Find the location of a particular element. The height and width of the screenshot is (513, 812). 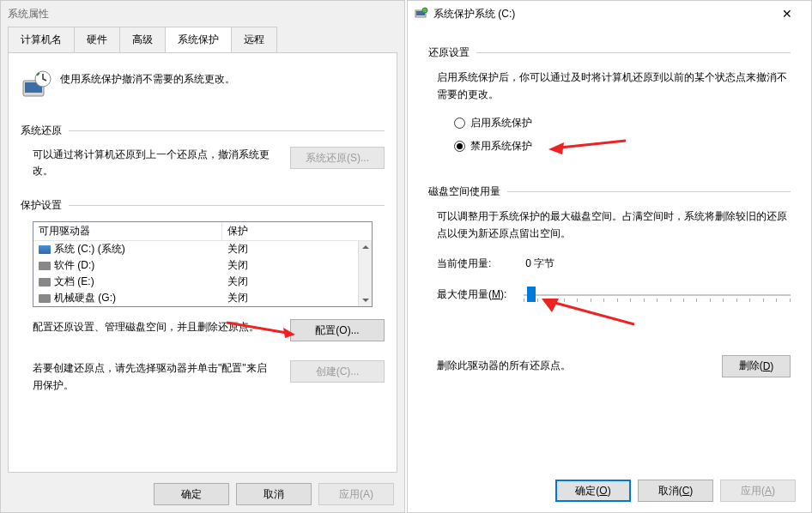

section-protection-settings: 保护设置 is located at coordinates (203, 206).